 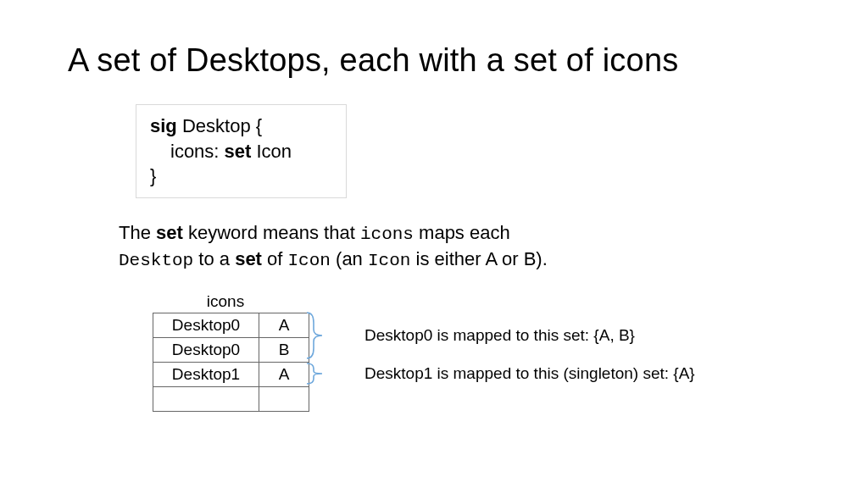 What do you see at coordinates (389, 261) in the screenshot?
I see `mono-icon2: Icon` at bounding box center [389, 261].